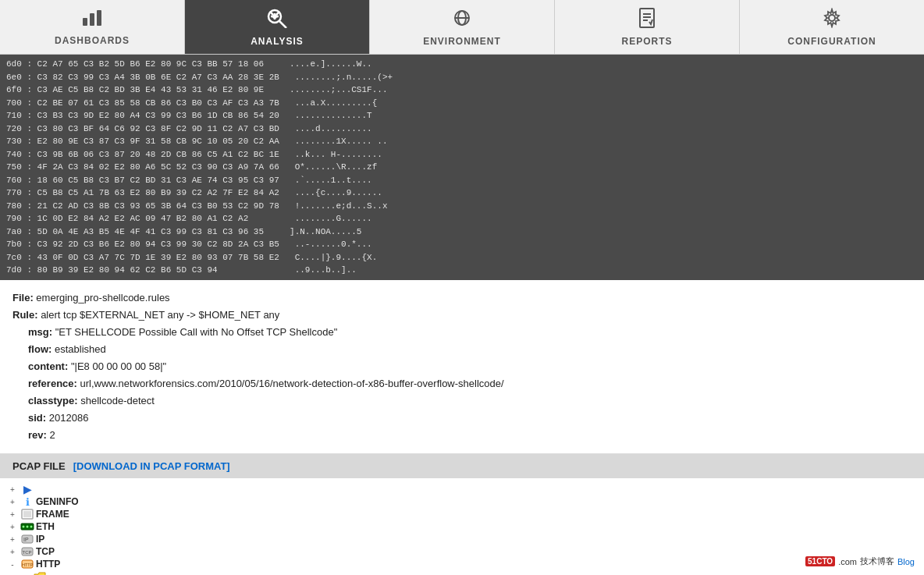  What do you see at coordinates (27, 489) in the screenshot?
I see `tree-icon-root: ▶` at bounding box center [27, 489].